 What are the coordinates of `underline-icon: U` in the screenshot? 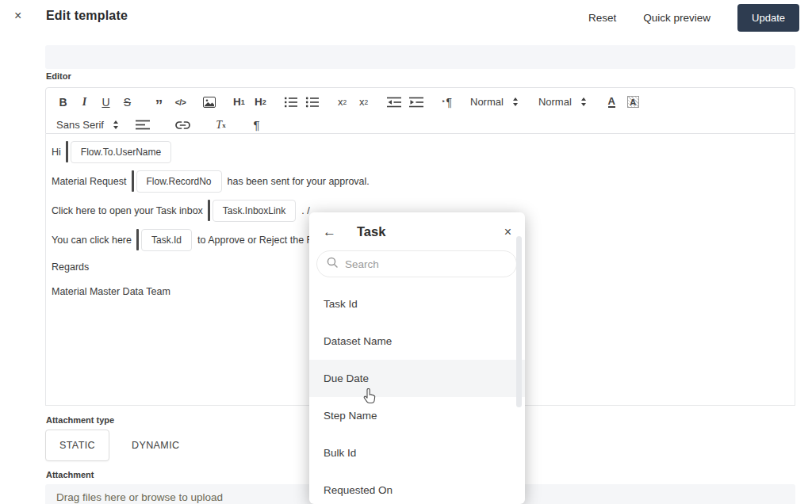 It's located at (106, 102).